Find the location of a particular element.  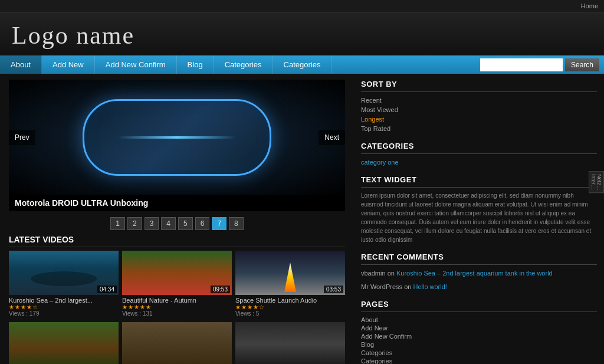

device-image is located at coordinates (177, 137).